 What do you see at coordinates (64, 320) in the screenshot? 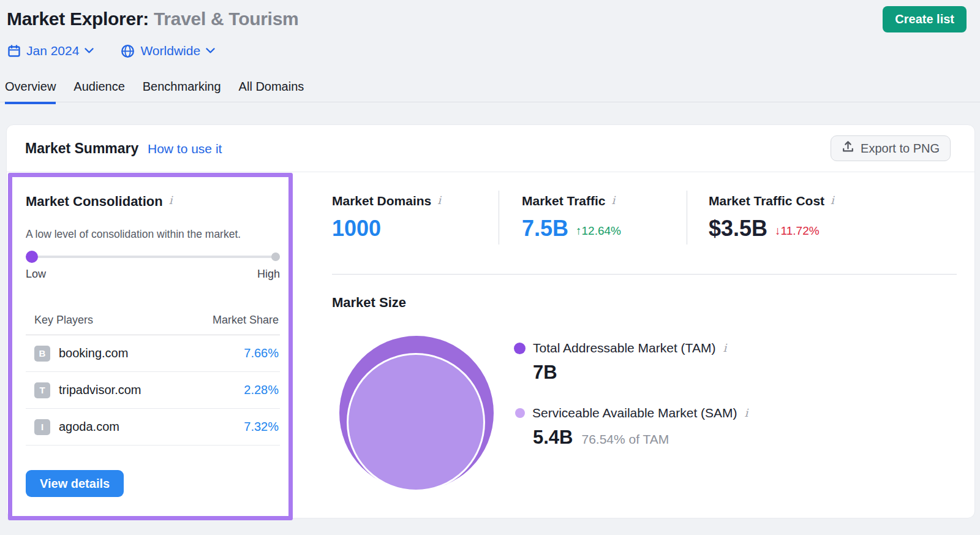
I see `key-players-column: Key Players` at bounding box center [64, 320].